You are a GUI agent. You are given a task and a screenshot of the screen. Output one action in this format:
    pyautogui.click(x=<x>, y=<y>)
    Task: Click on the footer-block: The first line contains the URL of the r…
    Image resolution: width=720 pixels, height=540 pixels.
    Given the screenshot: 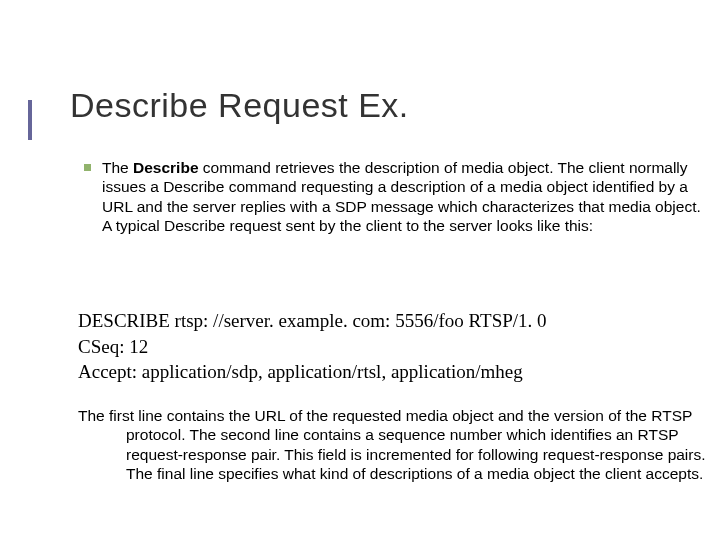 What is the action you would take?
    pyautogui.click(x=394, y=445)
    